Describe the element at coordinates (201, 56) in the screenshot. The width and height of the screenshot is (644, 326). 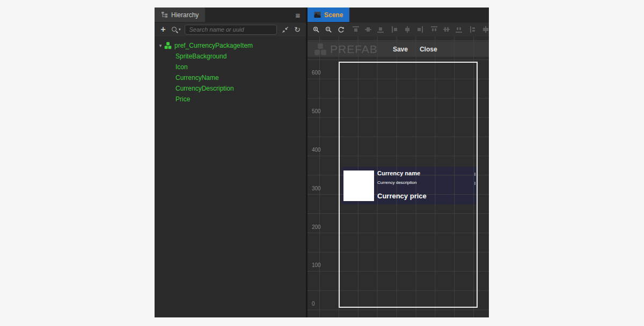
I see `tree-node-label: SpriteBackground` at that location.